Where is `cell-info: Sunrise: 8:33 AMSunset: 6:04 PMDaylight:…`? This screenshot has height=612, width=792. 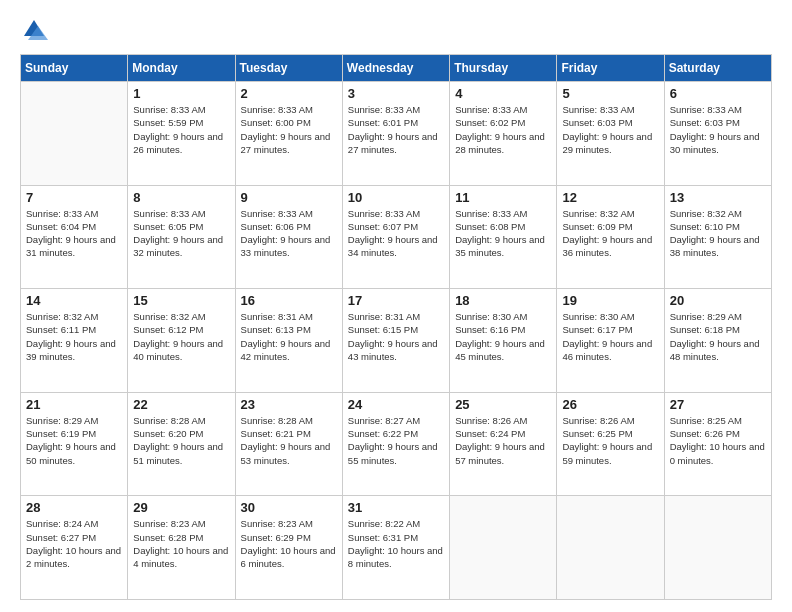 cell-info: Sunrise: 8:33 AMSunset: 6:04 PMDaylight:… is located at coordinates (74, 234).